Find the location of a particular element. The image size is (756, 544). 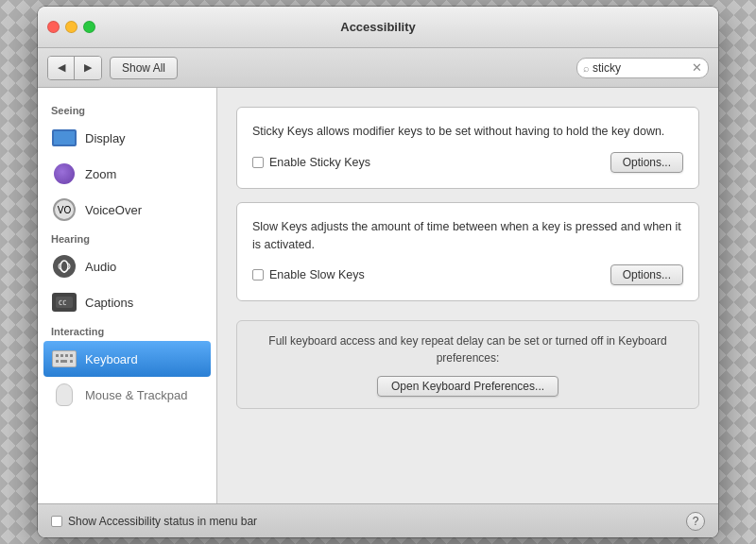

zoom-icon is located at coordinates (64, 174).